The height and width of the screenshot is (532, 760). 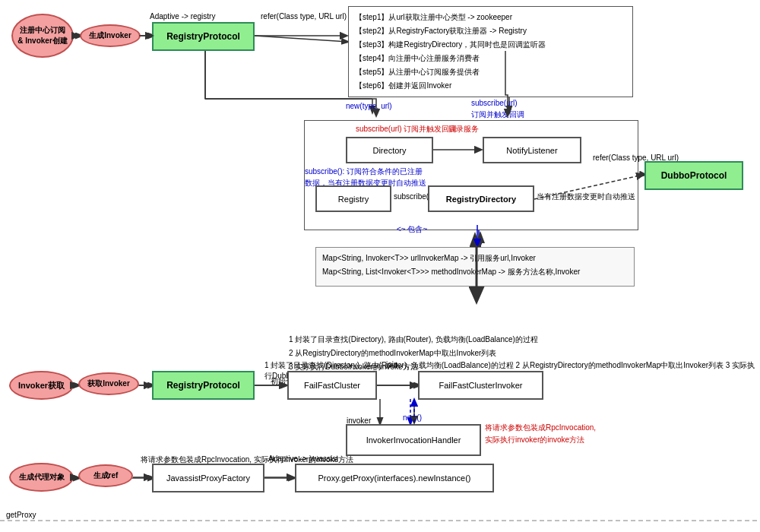 I want to click on label-adaptive-registry: Adaptive -> registry, so click(x=182, y=17).